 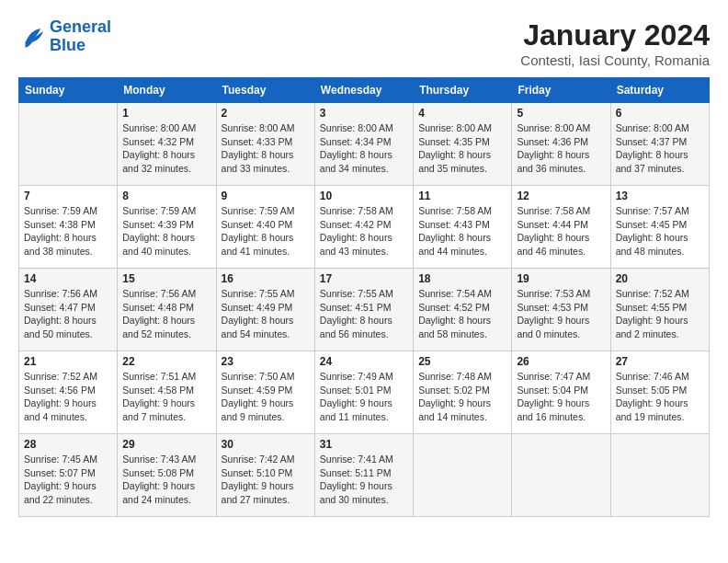 What do you see at coordinates (364, 90) in the screenshot?
I see `weekday-header: Wednesday` at bounding box center [364, 90].